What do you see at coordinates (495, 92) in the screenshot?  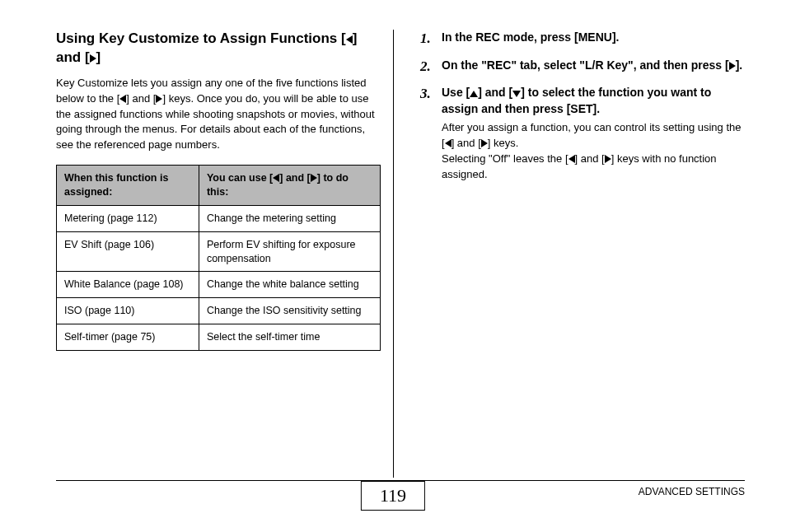 I see `step-text: ] and [` at bounding box center [495, 92].